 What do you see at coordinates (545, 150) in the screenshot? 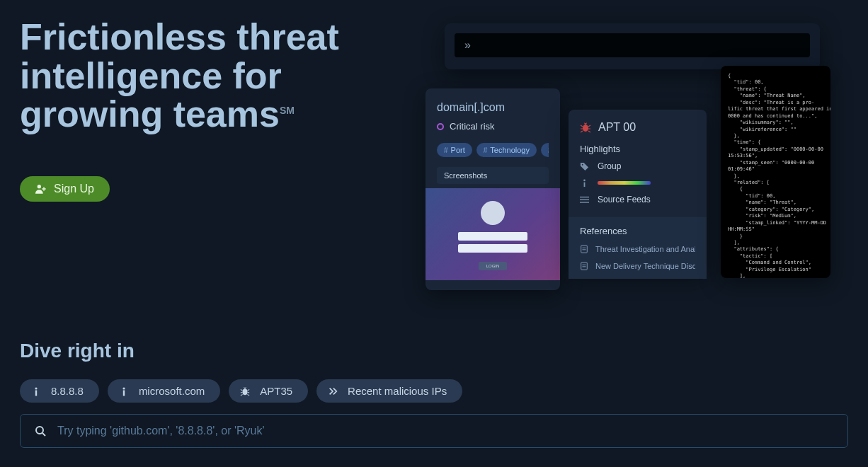
I see `tag-partial: #Pr` at bounding box center [545, 150].